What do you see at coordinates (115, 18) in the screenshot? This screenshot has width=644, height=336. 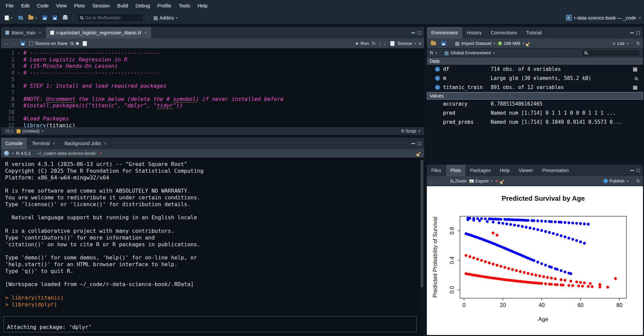 I see `goto-file-input` at bounding box center [115, 18].